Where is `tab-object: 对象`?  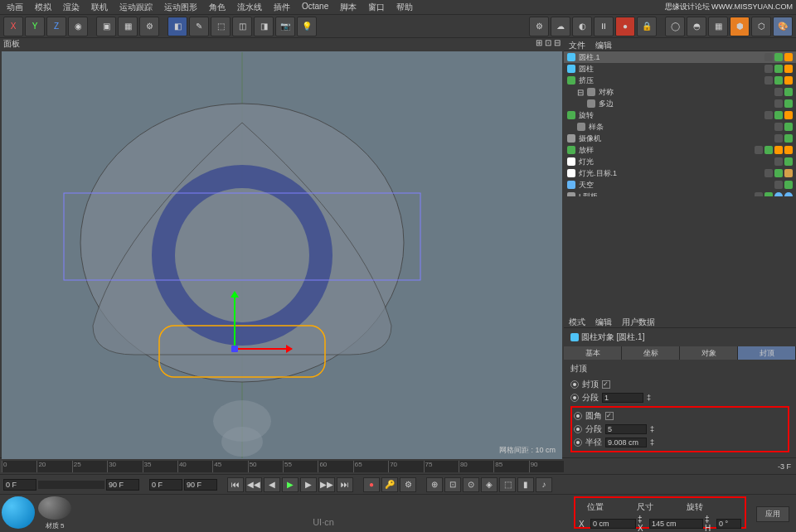 tab-object: 对象 is located at coordinates (709, 353).